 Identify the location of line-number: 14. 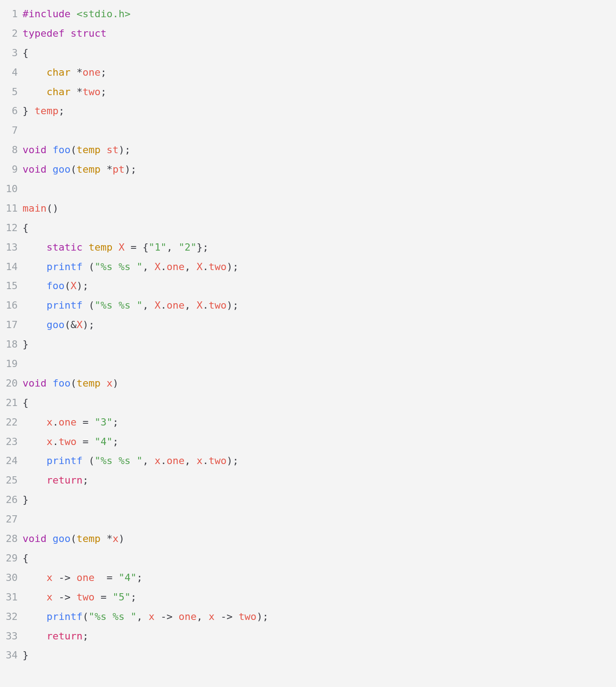
(11, 267).